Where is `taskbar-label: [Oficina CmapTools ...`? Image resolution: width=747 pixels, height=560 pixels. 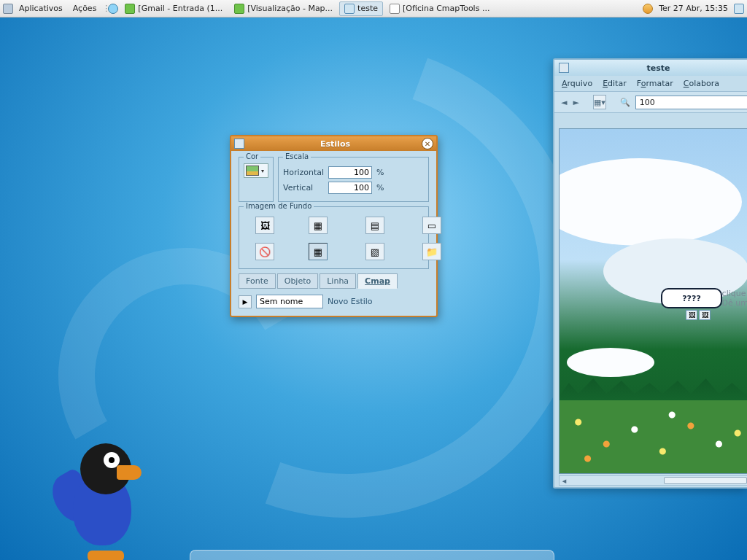
taskbar-label: [Oficina CmapTools ... is located at coordinates (446, 9).